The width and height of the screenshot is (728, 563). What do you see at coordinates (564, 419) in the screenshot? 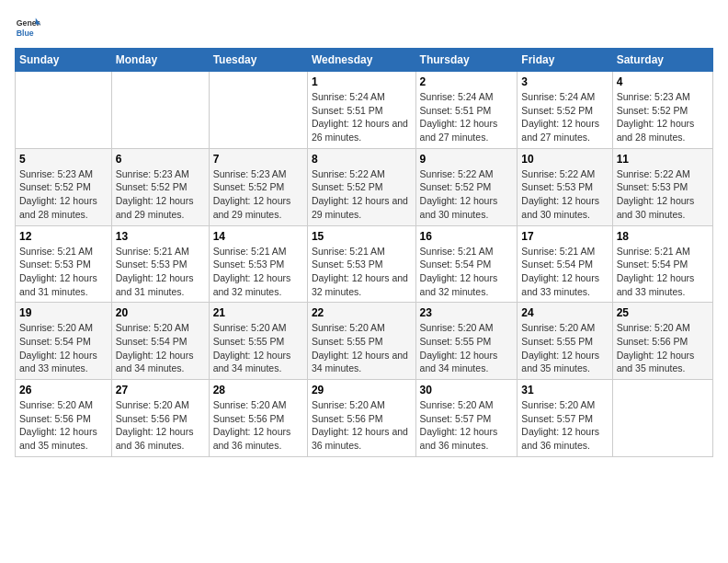
I see `calendar-cell: 31 Sunrise: 5:20 AMSunset: 5:57 PMDaylig…` at bounding box center [564, 419].